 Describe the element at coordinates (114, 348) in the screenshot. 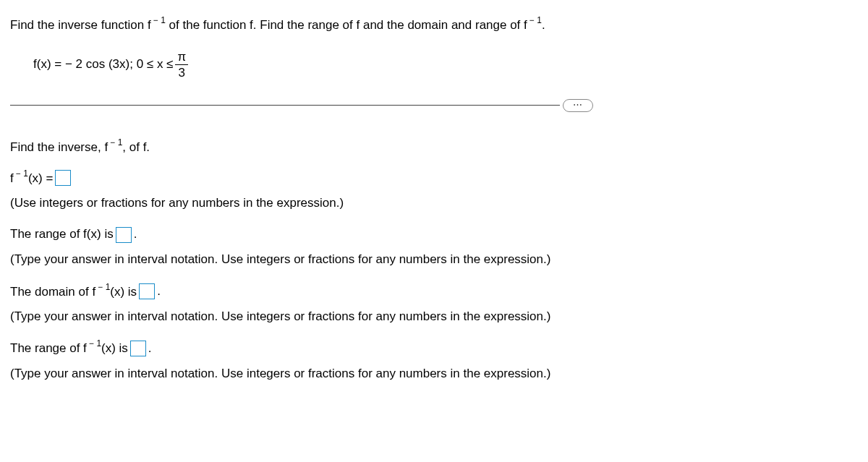

I see `q4-t2: (x) is` at that location.